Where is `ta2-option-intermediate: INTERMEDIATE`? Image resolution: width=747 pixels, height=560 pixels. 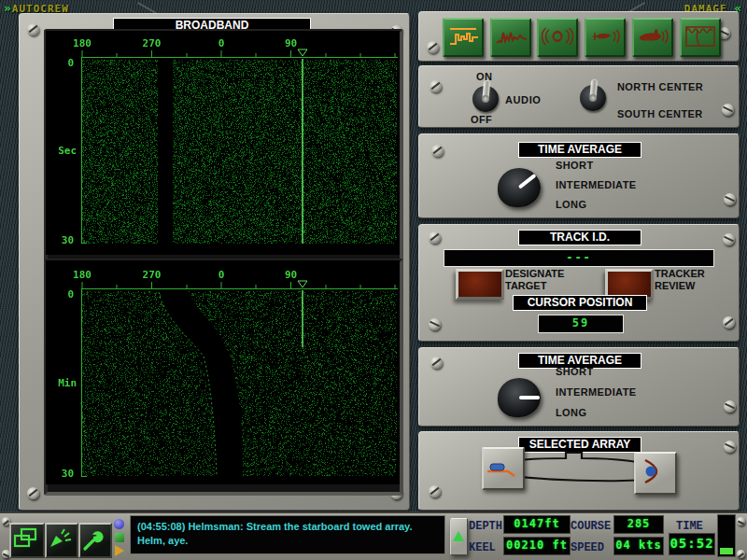 ta2-option-intermediate: INTERMEDIATE is located at coordinates (596, 392).